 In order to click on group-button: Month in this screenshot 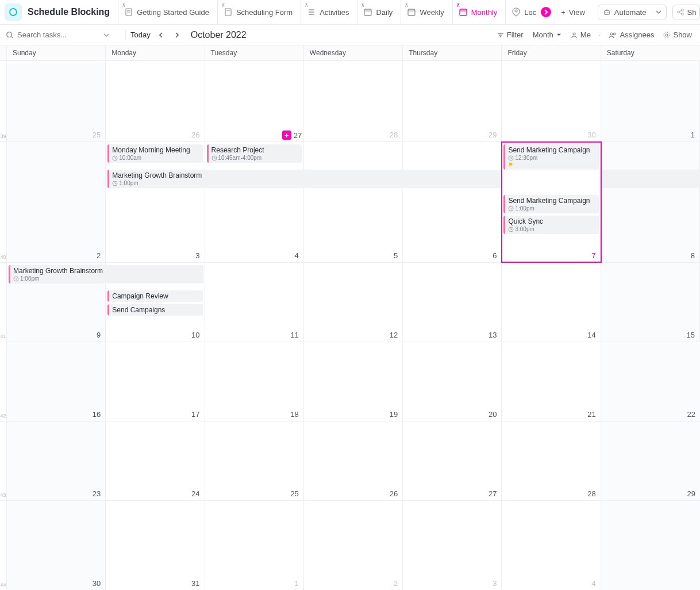, I will do `click(547, 35)`.